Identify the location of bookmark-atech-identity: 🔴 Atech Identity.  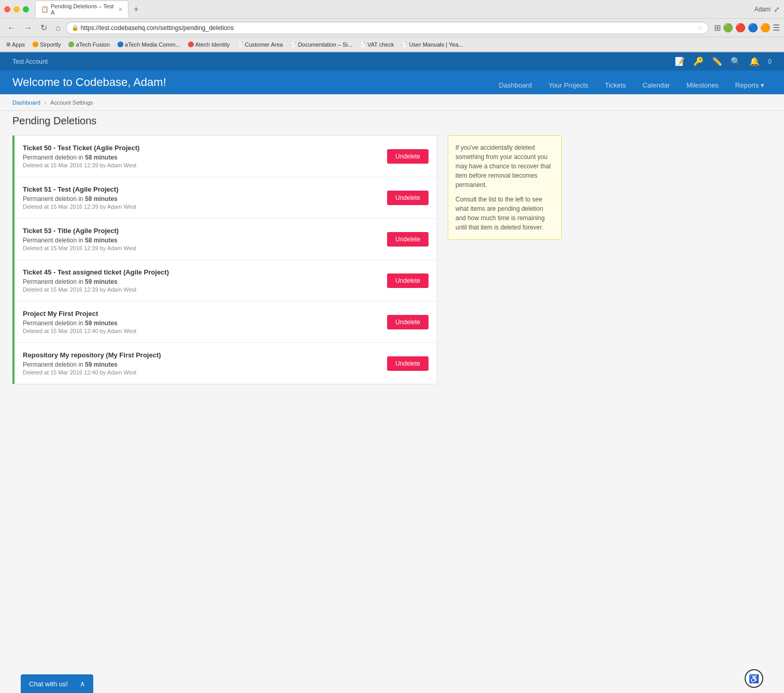
(209, 45).